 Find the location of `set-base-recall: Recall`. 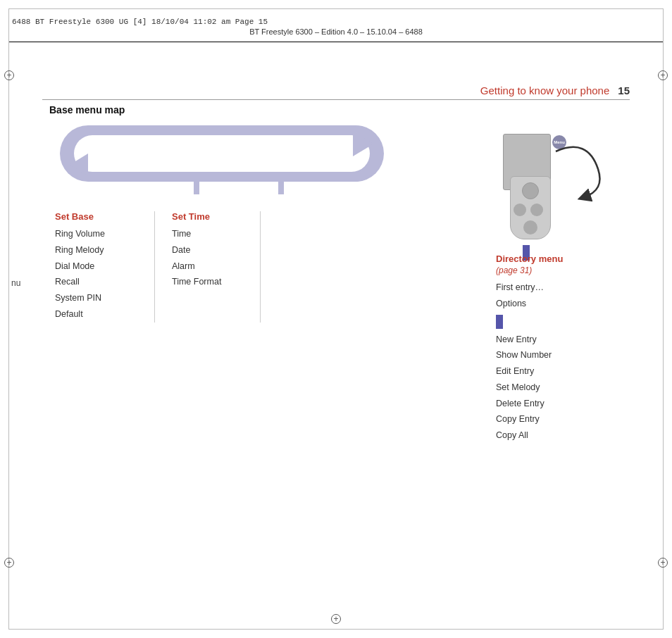

set-base-recall: Recall is located at coordinates (96, 282).